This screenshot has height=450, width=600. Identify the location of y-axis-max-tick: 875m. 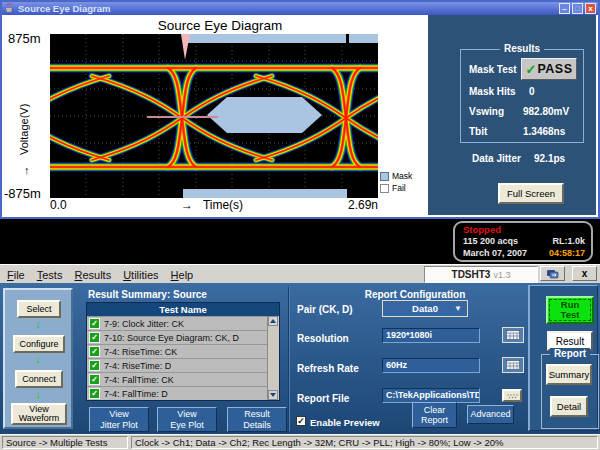
(24, 38).